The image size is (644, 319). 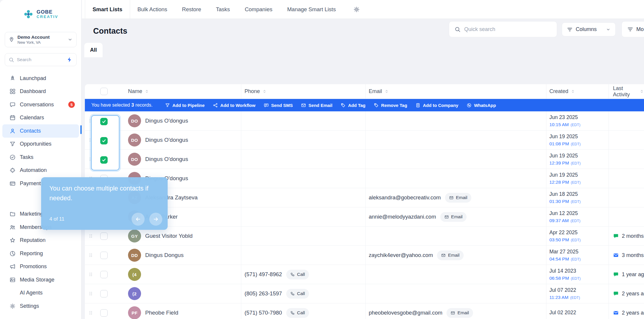 I want to click on created-date: Jul 07 2022, so click(x=563, y=290).